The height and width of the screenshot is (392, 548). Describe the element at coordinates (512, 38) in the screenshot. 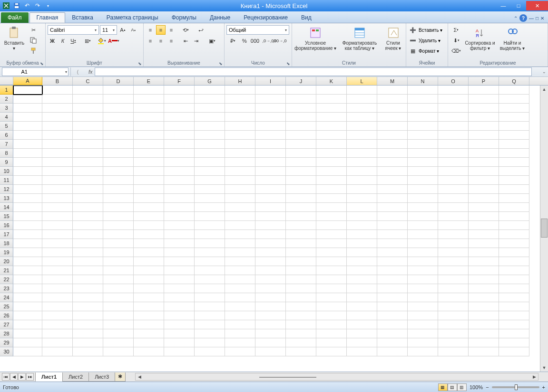

I see `find-select-button: Найти и выделить ▾` at that location.